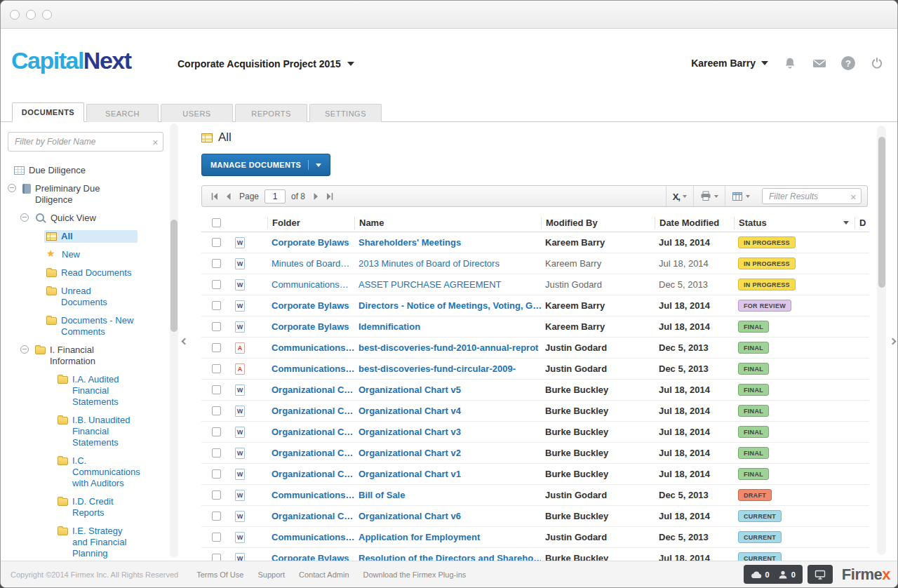 The width and height of the screenshot is (898, 588). What do you see at coordinates (410, 411) in the screenshot?
I see `document-link: Organizational Chart v4` at bounding box center [410, 411].